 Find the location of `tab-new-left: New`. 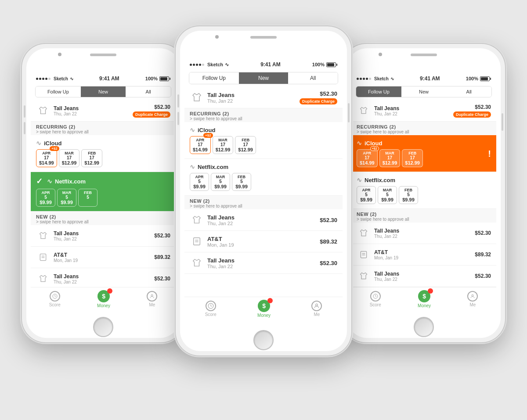

tab-new-left: New is located at coordinates (104, 92).